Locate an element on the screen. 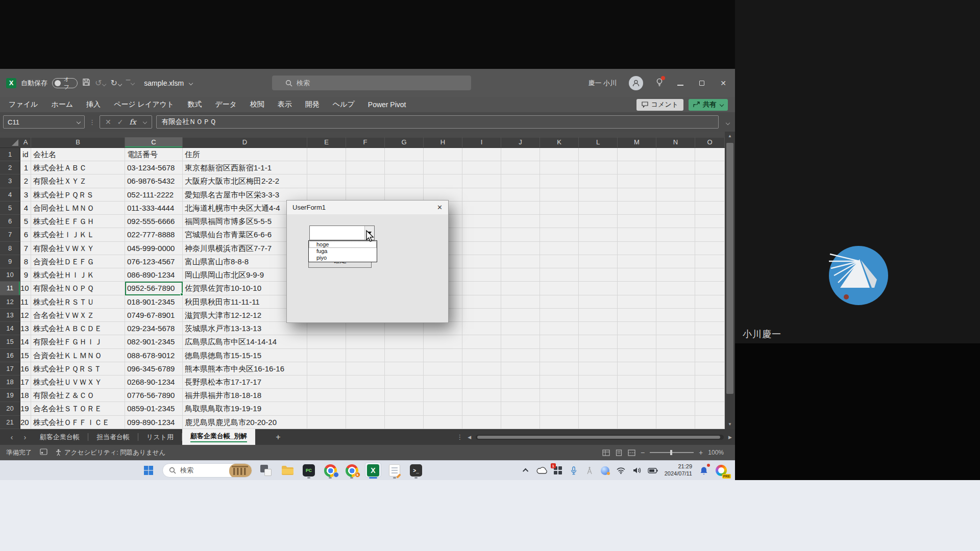 This screenshot has height=551, width=980. cell-J21 is located at coordinates (521, 422).